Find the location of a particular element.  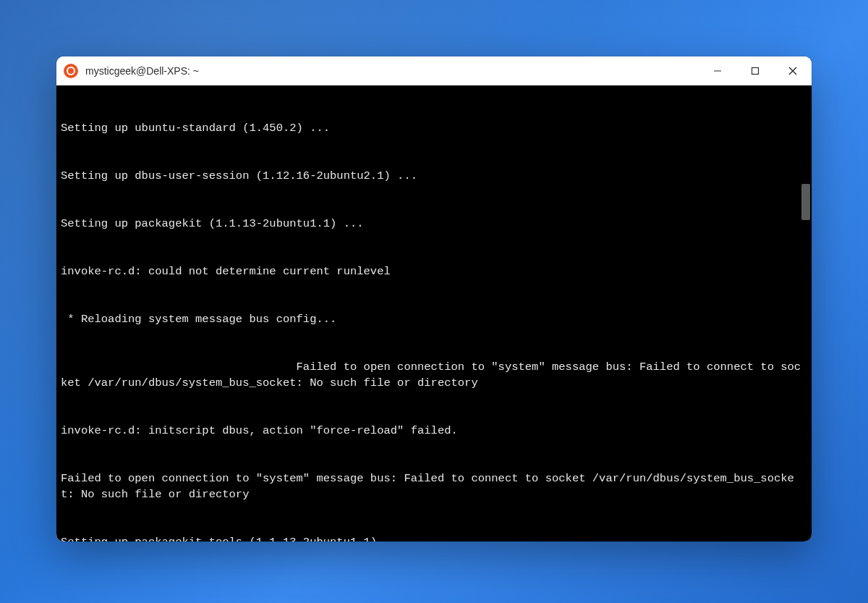

scrollbar-track is located at coordinates (805, 313).